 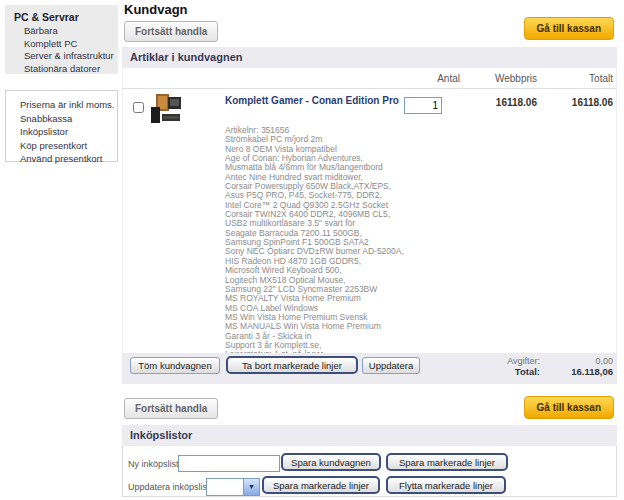 I want to click on cart-section-header: Artiklar i kundvagnen, so click(x=370, y=58).